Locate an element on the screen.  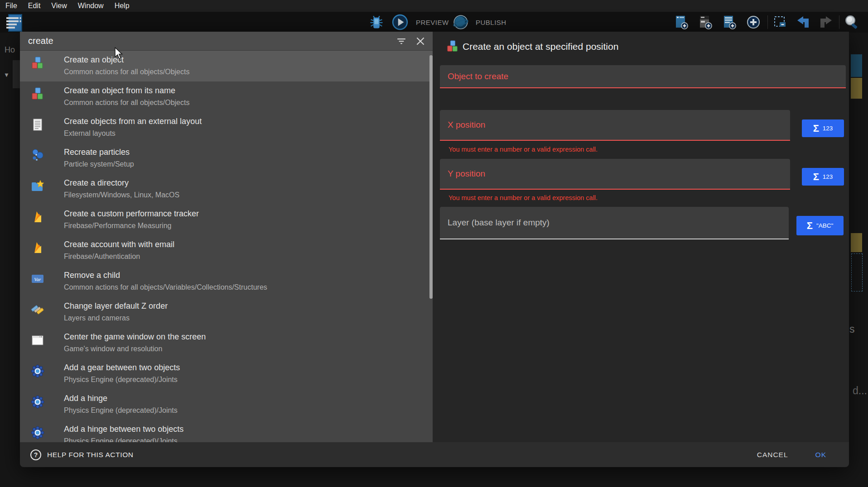
action-list-item: Create objects from an external layoutEx… is located at coordinates (227, 128).